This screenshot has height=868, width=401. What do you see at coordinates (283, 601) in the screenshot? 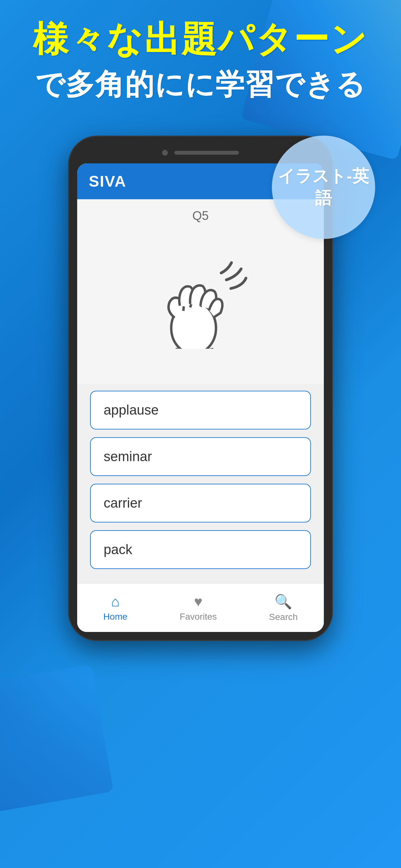
I see `search-icon: 🔍` at bounding box center [283, 601].